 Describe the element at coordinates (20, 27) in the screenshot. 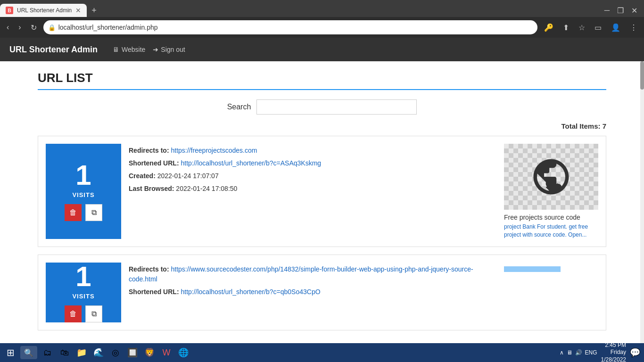

I see `forward-button: ›` at that location.